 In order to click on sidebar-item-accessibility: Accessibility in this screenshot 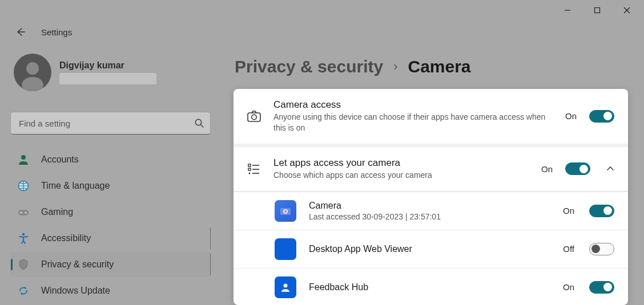, I will do `click(111, 238)`.